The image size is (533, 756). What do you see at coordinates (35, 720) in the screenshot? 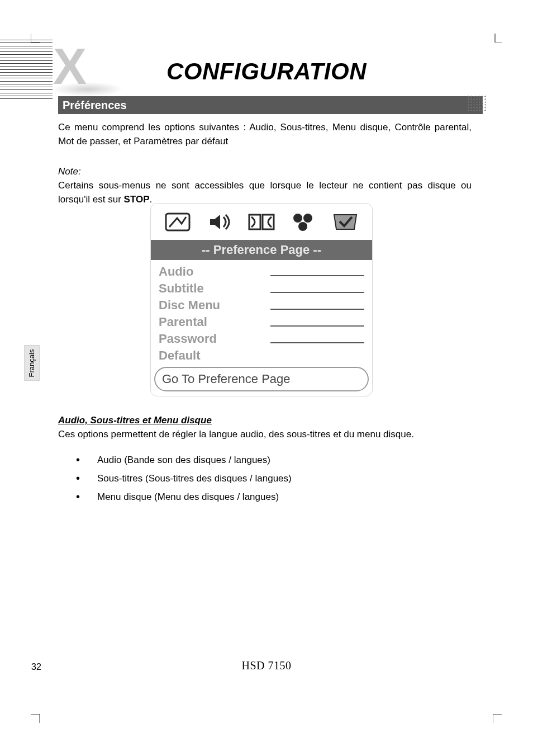
I see `crop-mark-bl` at bounding box center [35, 720].